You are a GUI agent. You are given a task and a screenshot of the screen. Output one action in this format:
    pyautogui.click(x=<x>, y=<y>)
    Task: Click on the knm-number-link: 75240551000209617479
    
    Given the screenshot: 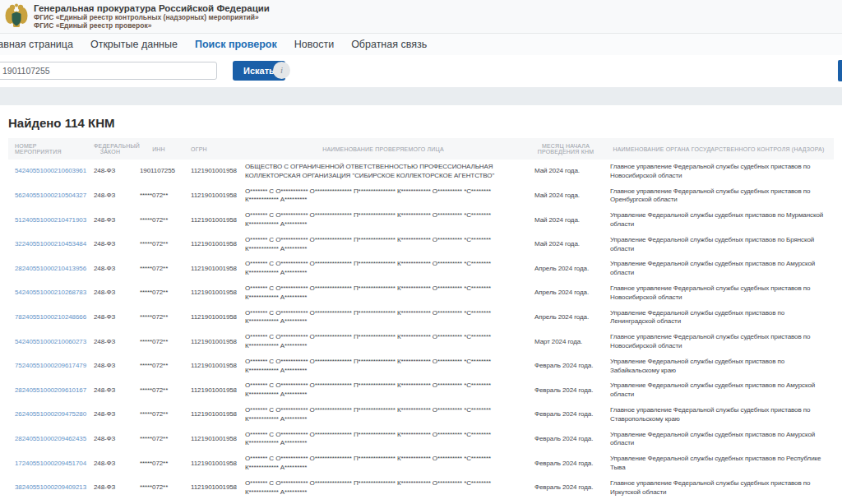 What is the action you would take?
    pyautogui.click(x=51, y=365)
    